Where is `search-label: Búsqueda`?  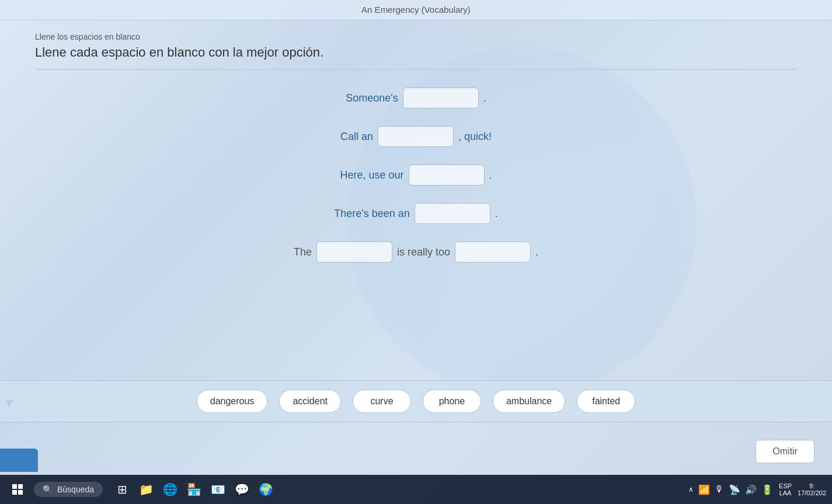 search-label: Búsqueda is located at coordinates (76, 489).